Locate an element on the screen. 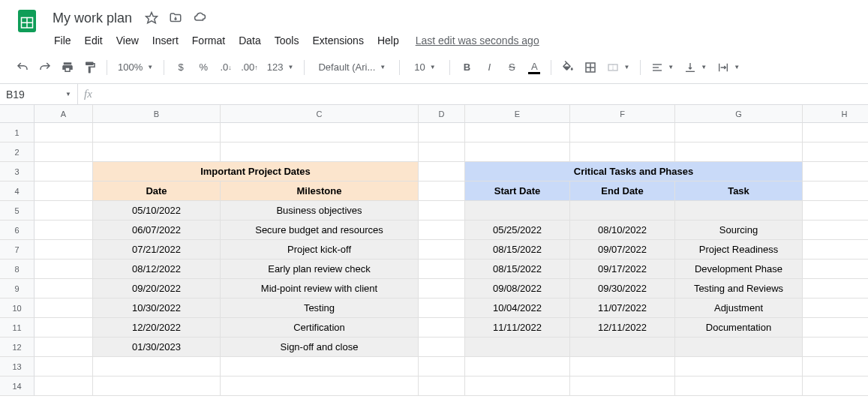 The image size is (868, 417). undo-button is located at coordinates (23, 68).